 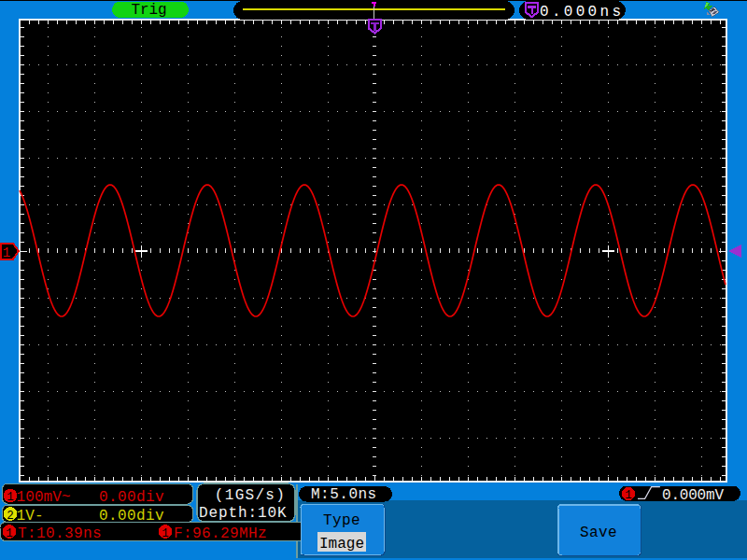 What do you see at coordinates (582, 12) in the screenshot?
I see `svg-text: 0.000ns` at bounding box center [582, 12].